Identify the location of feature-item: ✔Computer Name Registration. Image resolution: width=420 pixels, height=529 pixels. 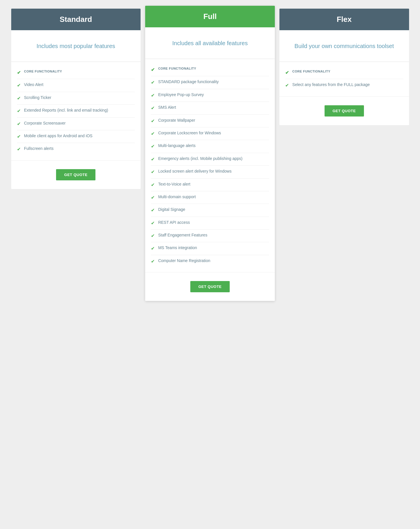
(210, 261).